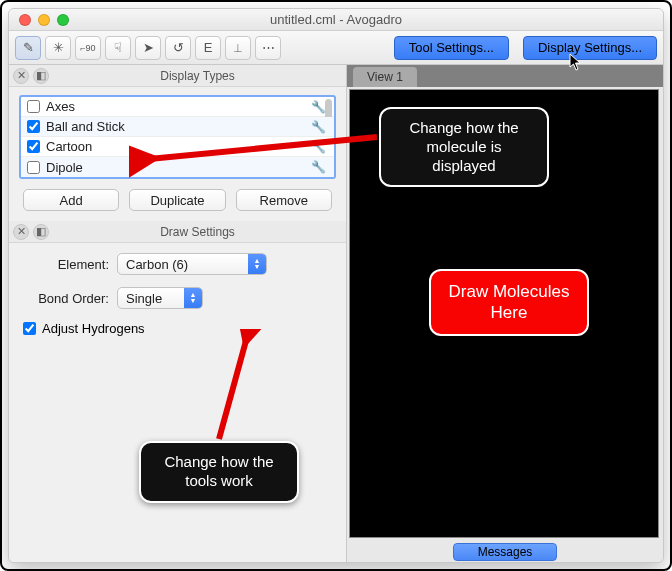  Describe the element at coordinates (66, 298) in the screenshot. I see `bond-order-label: Bond Order:` at that location.